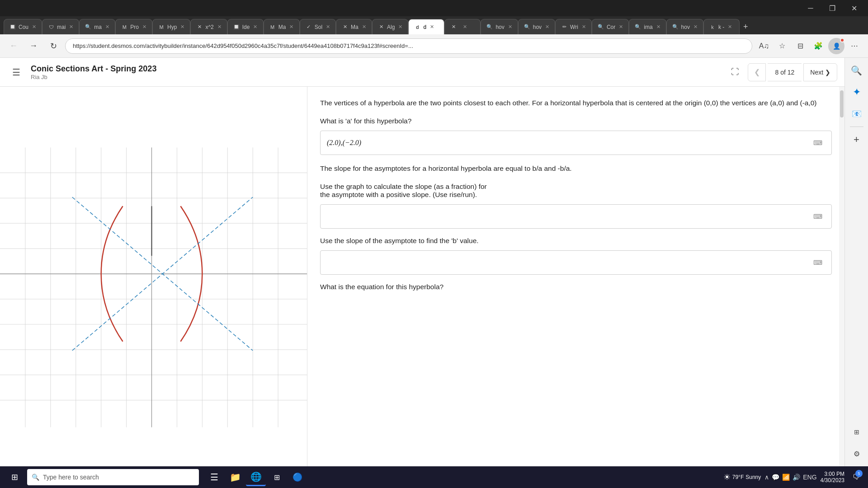 The height and width of the screenshot is (488, 868). What do you see at coordinates (842, 287) in the screenshot?
I see `scroll-track` at bounding box center [842, 287].